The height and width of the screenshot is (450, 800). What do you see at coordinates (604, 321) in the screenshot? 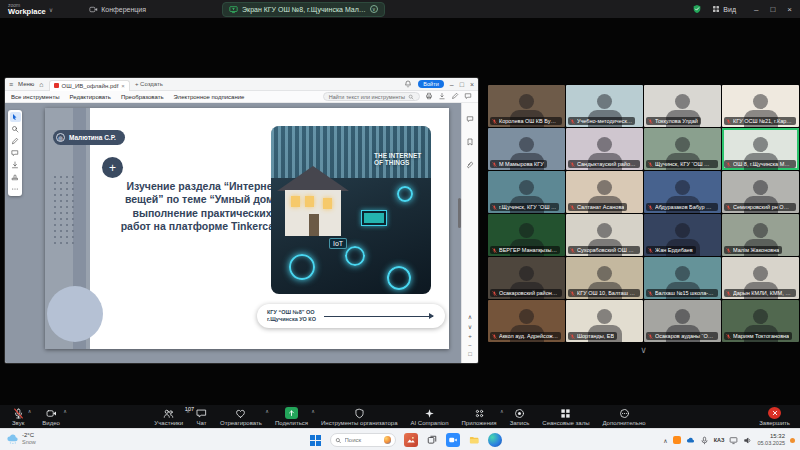
I see `participant-tile: Шортанды, ЕВ` at bounding box center [604, 321].